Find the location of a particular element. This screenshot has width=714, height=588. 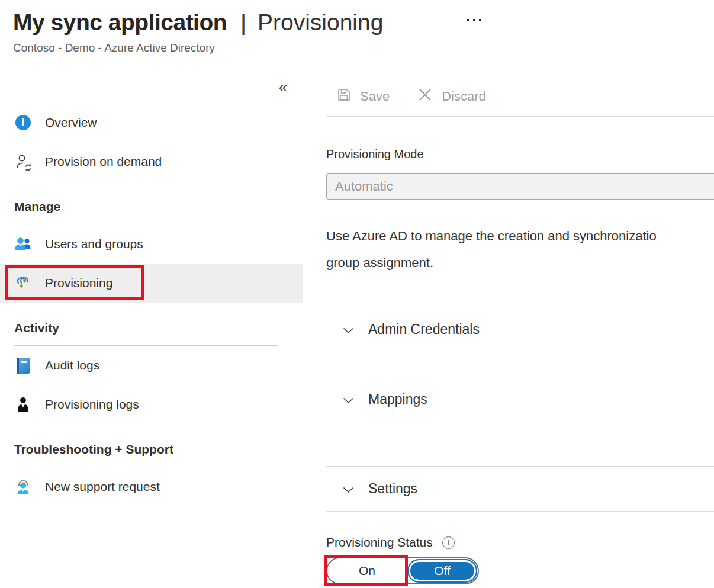

page-title: My sync application | Provisioning is located at coordinates (356, 23).